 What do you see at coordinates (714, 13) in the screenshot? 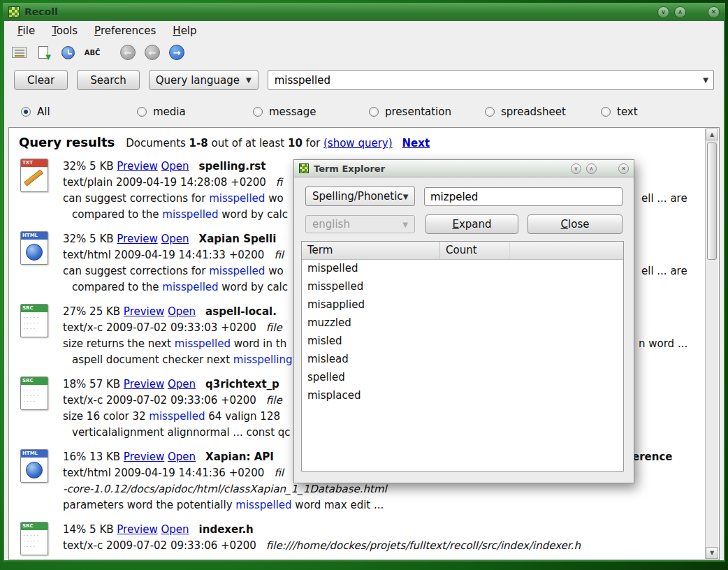
I see `close-button: ✕` at bounding box center [714, 13].